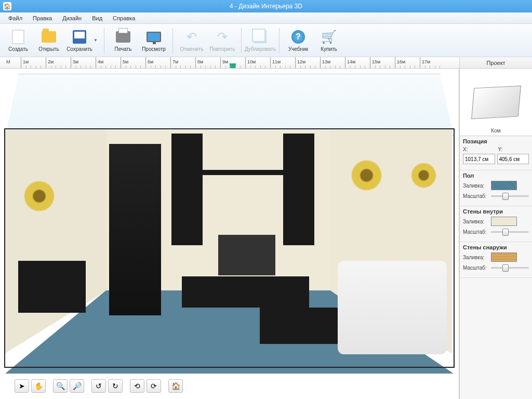 The width and height of the screenshot is (532, 399). Describe the element at coordinates (504, 221) in the screenshot. I see `walls-in-fill-swatch` at that location.